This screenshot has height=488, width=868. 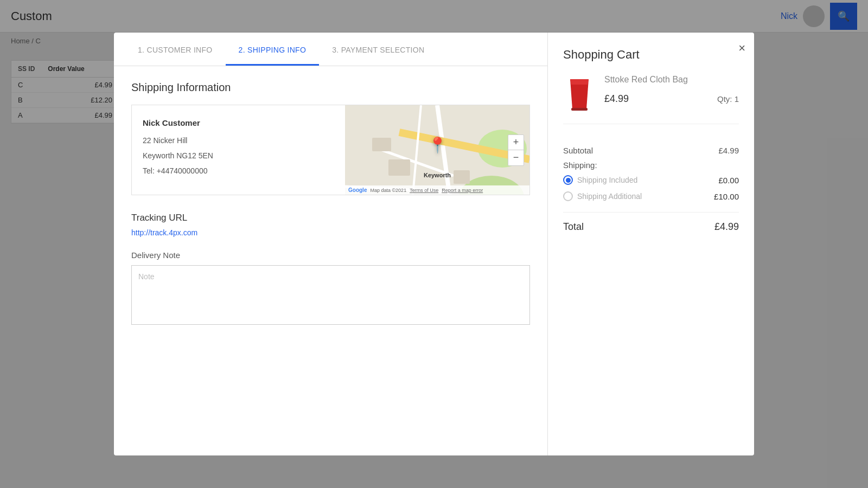 What do you see at coordinates (331, 255) in the screenshot?
I see `delivery-note-label: Delivery Note` at bounding box center [331, 255].